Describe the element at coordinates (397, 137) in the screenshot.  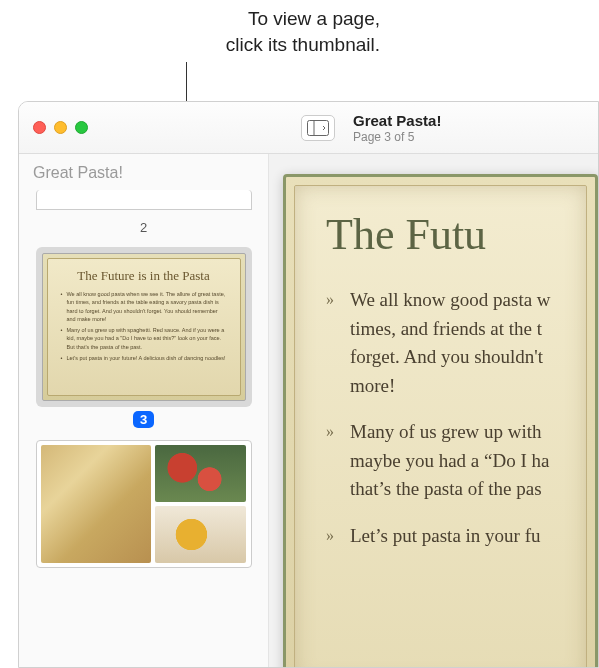
I see `page-indicator: Page 3 of 5` at that location.